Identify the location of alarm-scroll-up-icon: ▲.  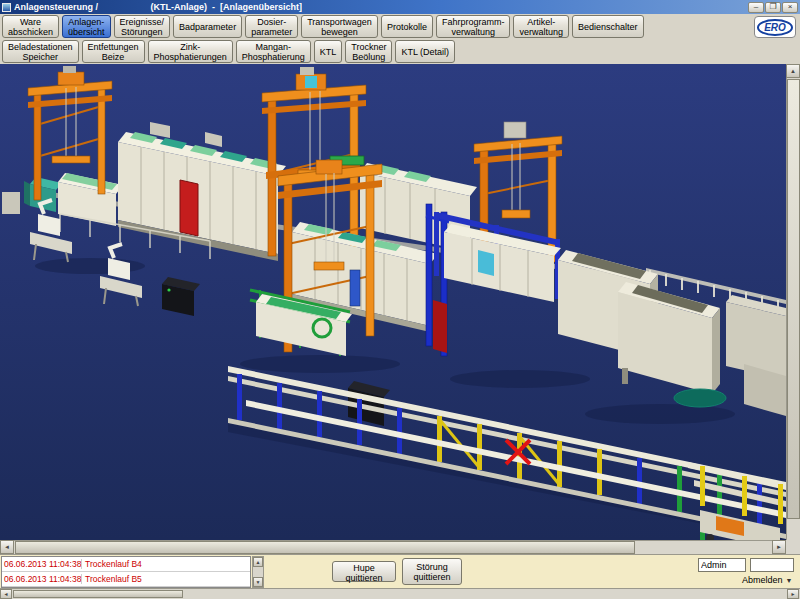
(258, 562).